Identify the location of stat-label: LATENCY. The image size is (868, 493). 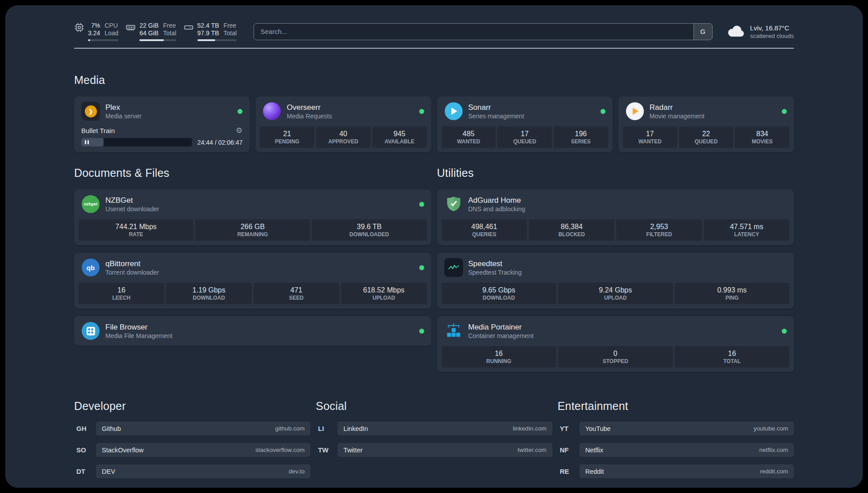
(747, 235).